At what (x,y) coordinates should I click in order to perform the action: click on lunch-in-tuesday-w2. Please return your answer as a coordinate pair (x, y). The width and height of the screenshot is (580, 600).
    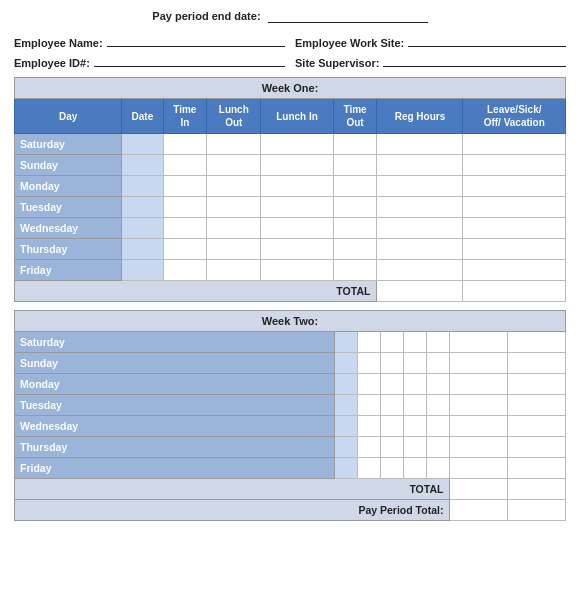
    Looking at the image, I should click on (416, 406).